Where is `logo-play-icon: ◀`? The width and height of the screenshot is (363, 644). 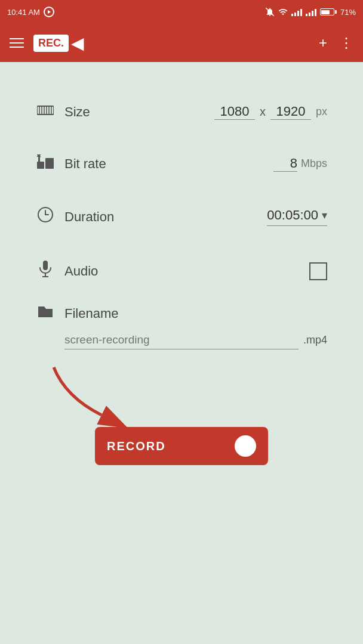 logo-play-icon: ◀ is located at coordinates (78, 43).